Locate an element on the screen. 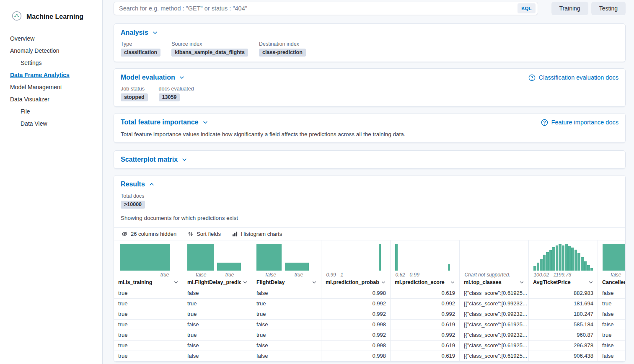  field-destination-index: Destination indexclass-prediction is located at coordinates (282, 49).